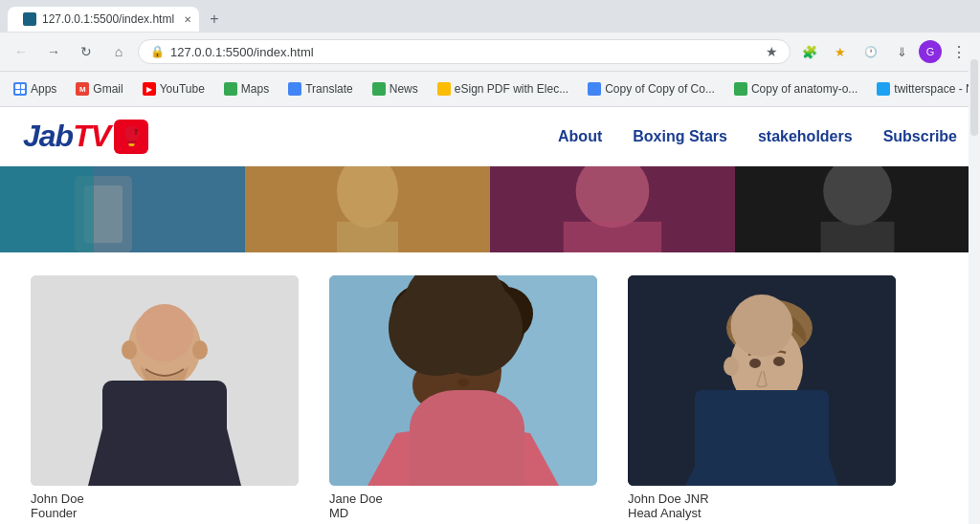 This screenshot has height=524, width=980. Describe the element at coordinates (758, 137) in the screenshot. I see `nav-links: About Boxing Stars stakeholders Subscrib…` at that location.